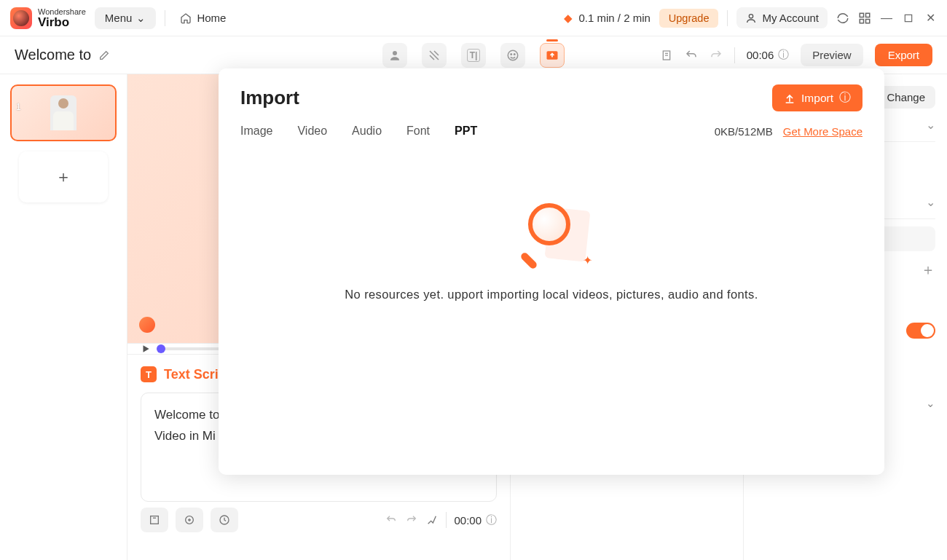 The height and width of the screenshot is (560, 947). Describe the element at coordinates (513, 55) in the screenshot. I see `sticker-tool` at that location.